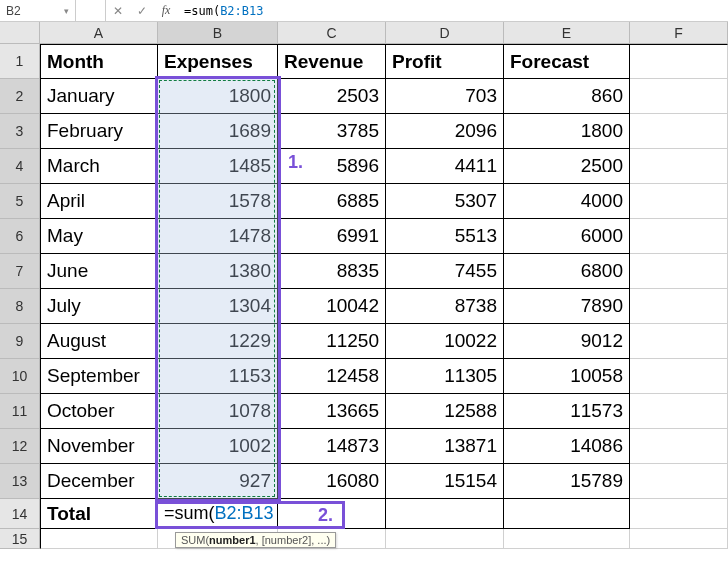 This screenshot has height=577, width=728. I want to click on col-header-E: E, so click(567, 33).